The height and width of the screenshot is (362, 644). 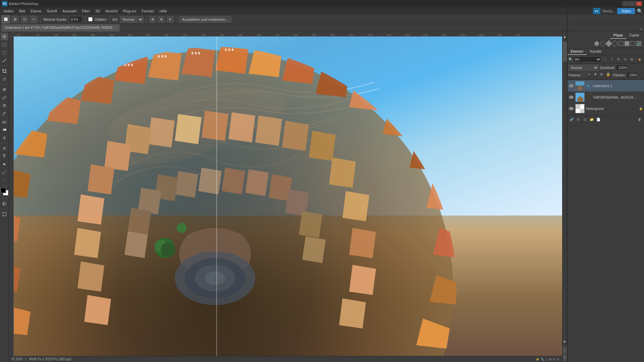 I want to click on path-selection-tool, so click(x=4, y=164).